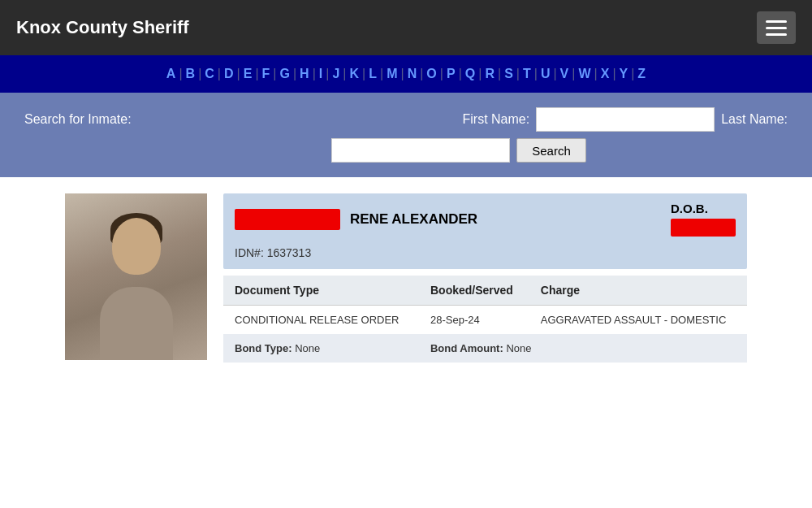 This screenshot has width=812, height=508. What do you see at coordinates (776, 28) in the screenshot?
I see `hamburger-button` at bounding box center [776, 28].